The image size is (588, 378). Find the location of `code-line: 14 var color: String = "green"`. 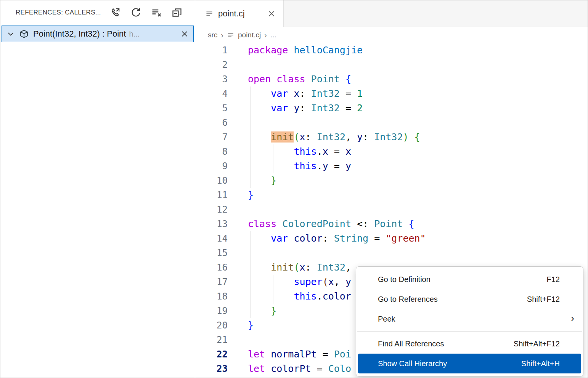

code-line: 14 var color: String = "green" is located at coordinates (391, 239).